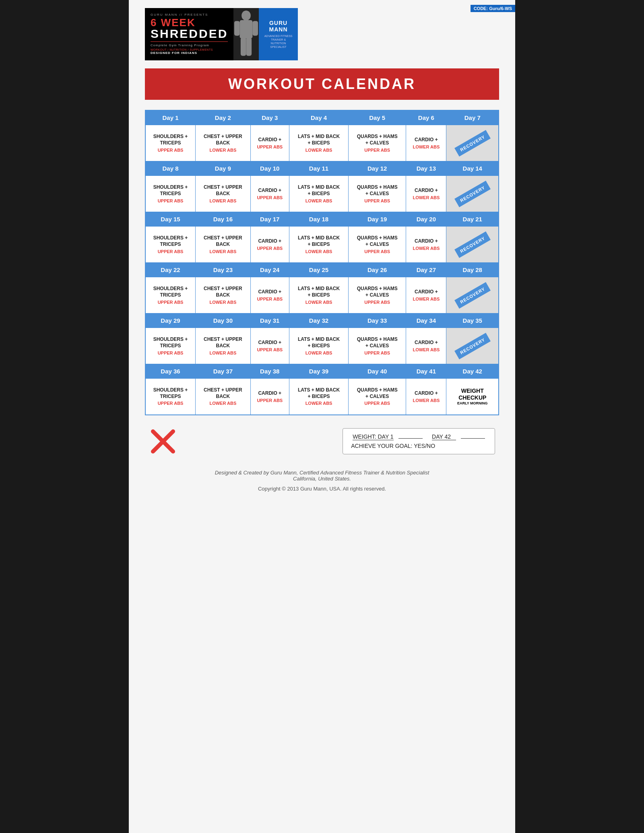  I want to click on day-header: Day 20, so click(426, 219).